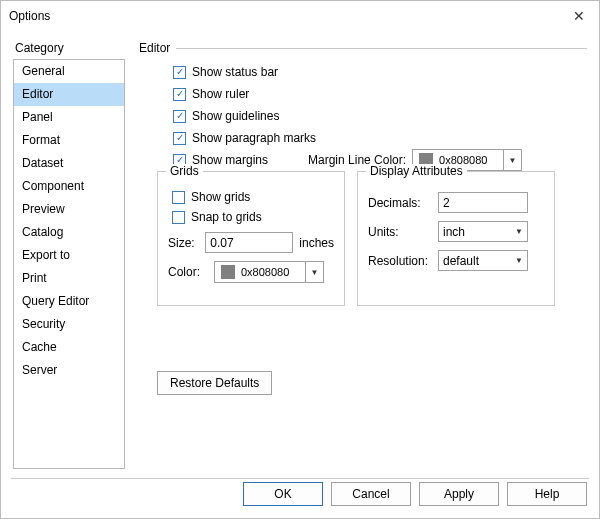 This screenshot has height=519, width=600. Describe the element at coordinates (273, 272) in the screenshot. I see `grid-color-value: 0x808080` at that location.